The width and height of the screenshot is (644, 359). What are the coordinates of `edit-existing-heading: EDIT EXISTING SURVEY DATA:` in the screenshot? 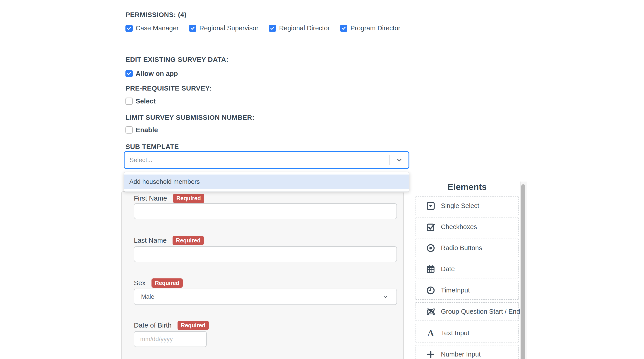 It's located at (177, 59).